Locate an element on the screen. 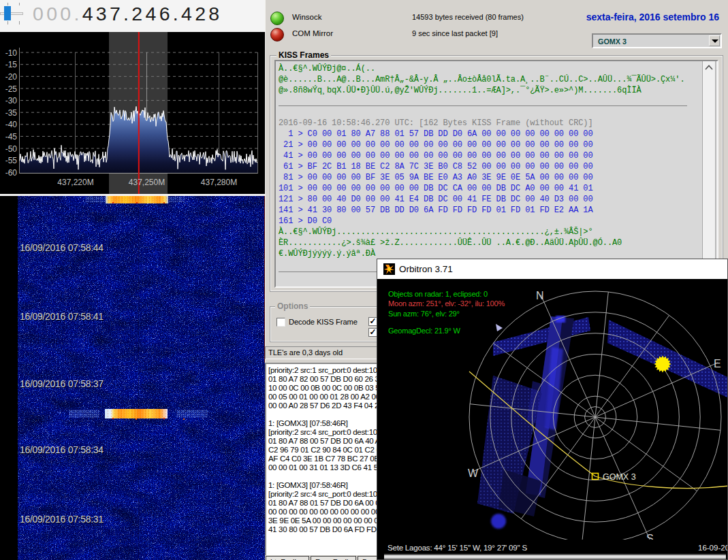 This screenshot has width=728, height=560. svg-text: -15 is located at coordinates (12, 65).